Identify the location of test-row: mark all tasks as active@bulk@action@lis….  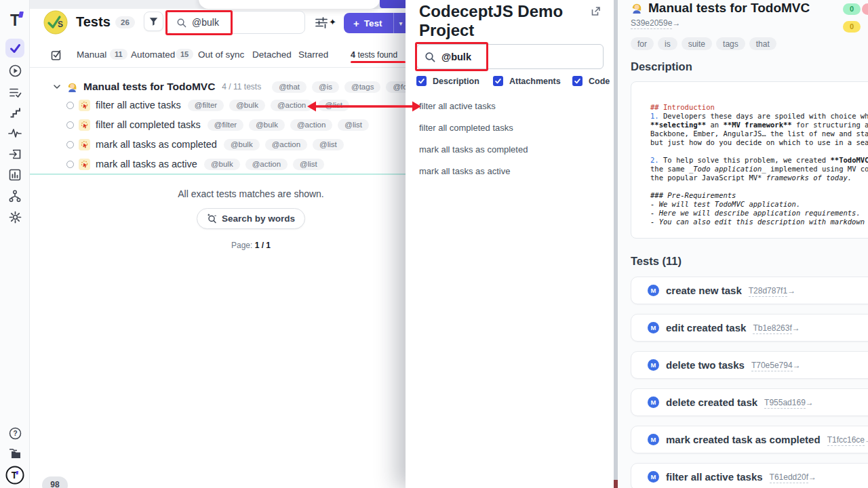
(243, 164).